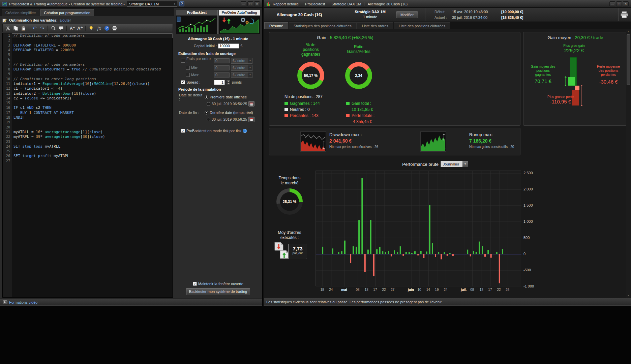 The image size is (631, 364). What do you see at coordinates (447, 15) in the screenshot?
I see `report-header: Allemagne 30 Cash (1€) Stratégie DAX 1M …` at bounding box center [447, 15].